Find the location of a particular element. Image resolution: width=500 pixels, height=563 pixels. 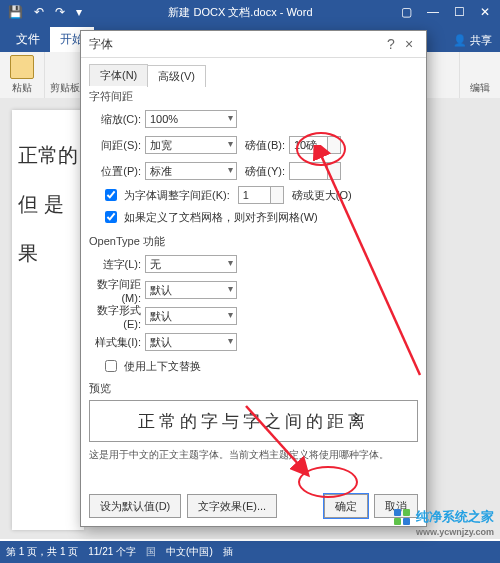

row-position: 位置(P): 标准 磅值(Y): ▲▼ is located at coordinates (254, 171).